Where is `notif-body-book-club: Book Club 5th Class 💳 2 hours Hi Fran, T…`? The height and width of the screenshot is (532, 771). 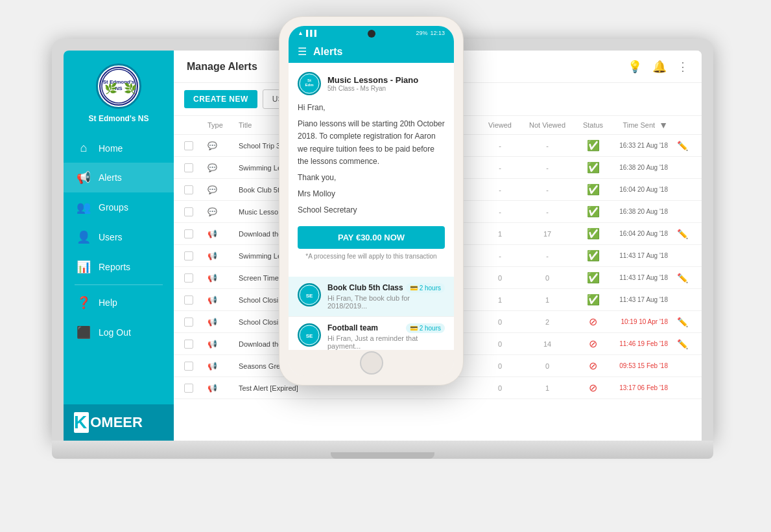
notif-body-book-club: Book Club 5th Class 💳 2 hours Hi Fran, T… is located at coordinates (386, 297).